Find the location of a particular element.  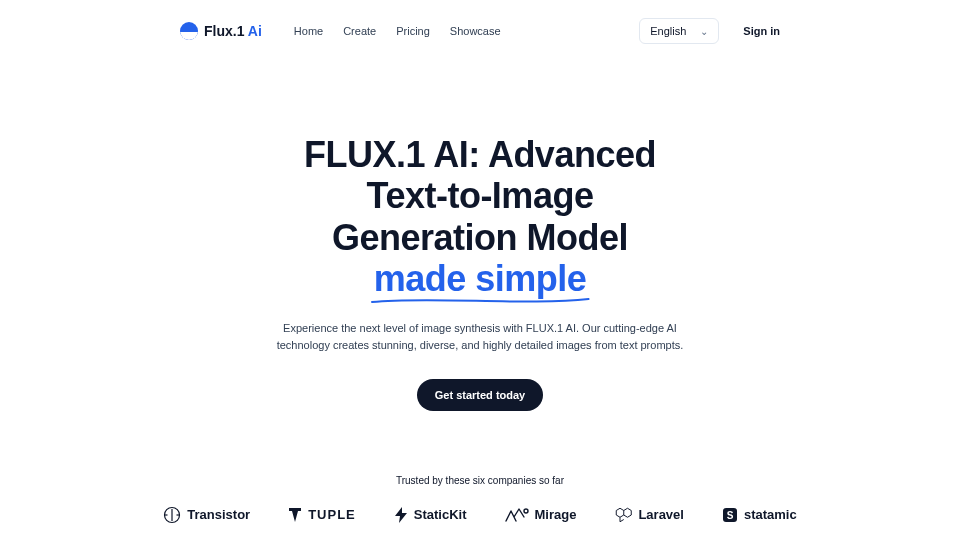

signin-link: Sign in is located at coordinates (762, 31).